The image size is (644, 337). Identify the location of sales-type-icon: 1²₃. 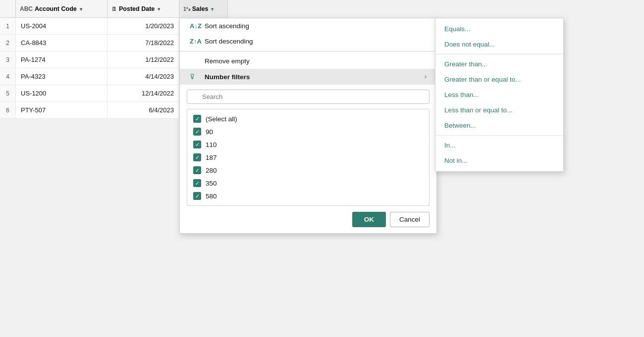
(187, 9).